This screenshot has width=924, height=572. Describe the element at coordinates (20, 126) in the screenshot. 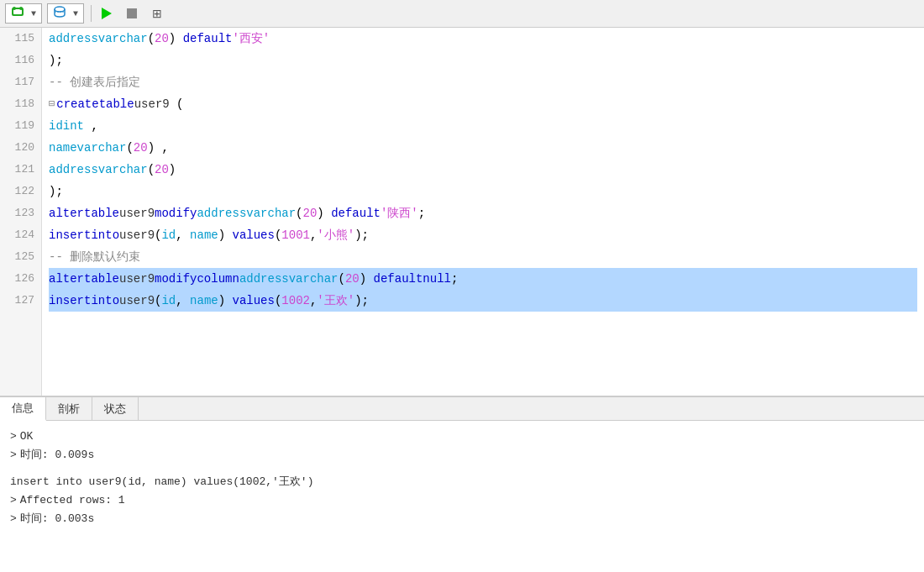

I see `line-number-119: 119` at that location.